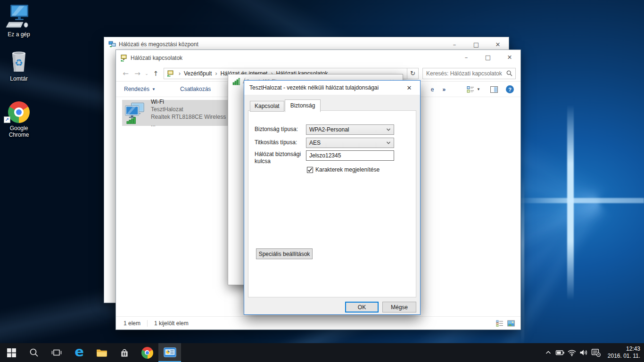 The image size is (644, 362). I want to click on minimize-button: –, so click(466, 57).